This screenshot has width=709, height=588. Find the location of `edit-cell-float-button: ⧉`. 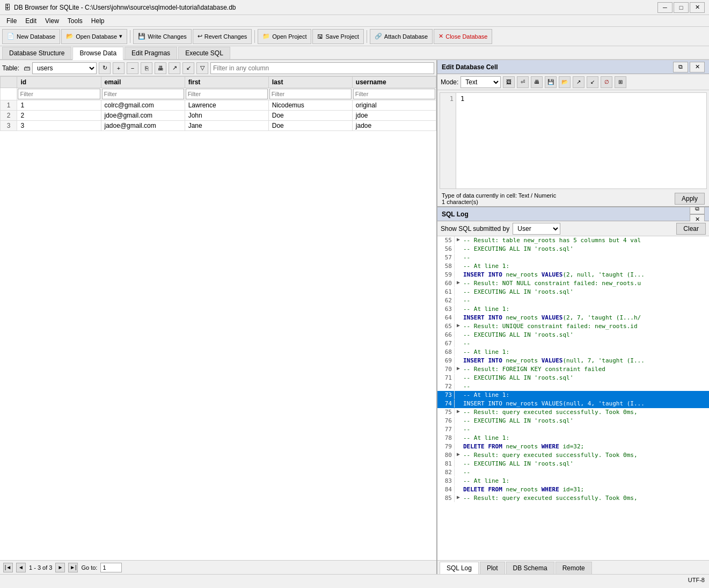

edit-cell-float-button: ⧉ is located at coordinates (681, 67).